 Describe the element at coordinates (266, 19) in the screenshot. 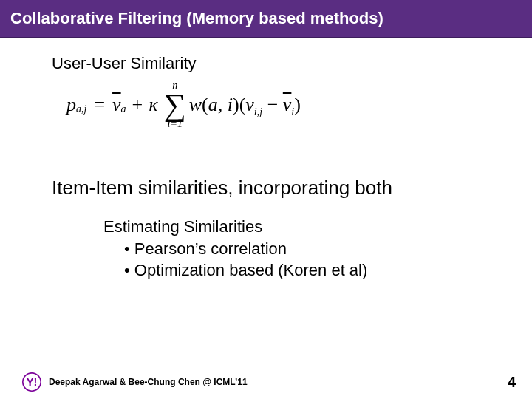

I see `slide-title-bar: Collaborative Filtering (Memory based me…` at that location.